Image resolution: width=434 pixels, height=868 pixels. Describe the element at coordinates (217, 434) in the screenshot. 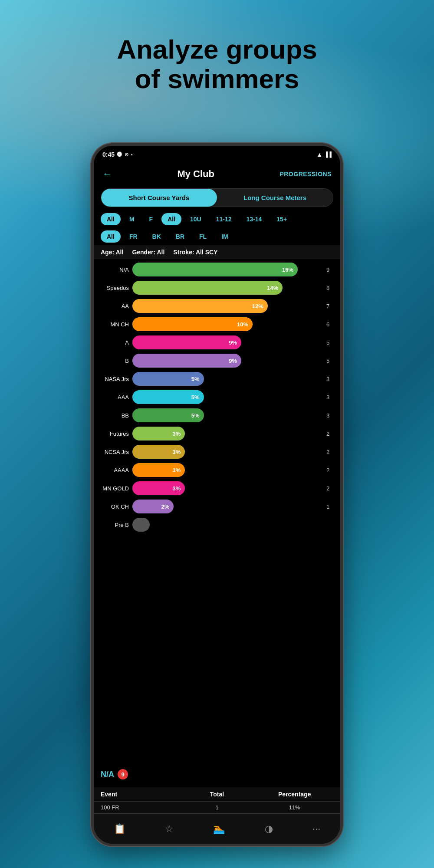

I see `chart-row: Futures3%2` at that location.